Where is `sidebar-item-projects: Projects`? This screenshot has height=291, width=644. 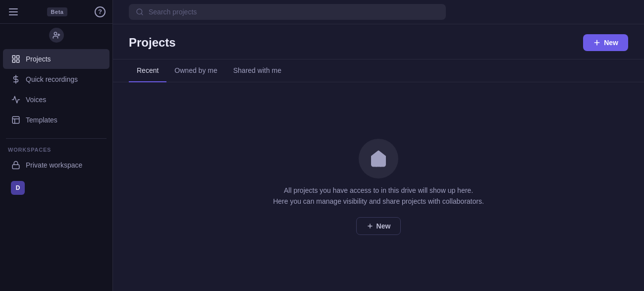
sidebar-item-projects: Projects is located at coordinates (56, 59).